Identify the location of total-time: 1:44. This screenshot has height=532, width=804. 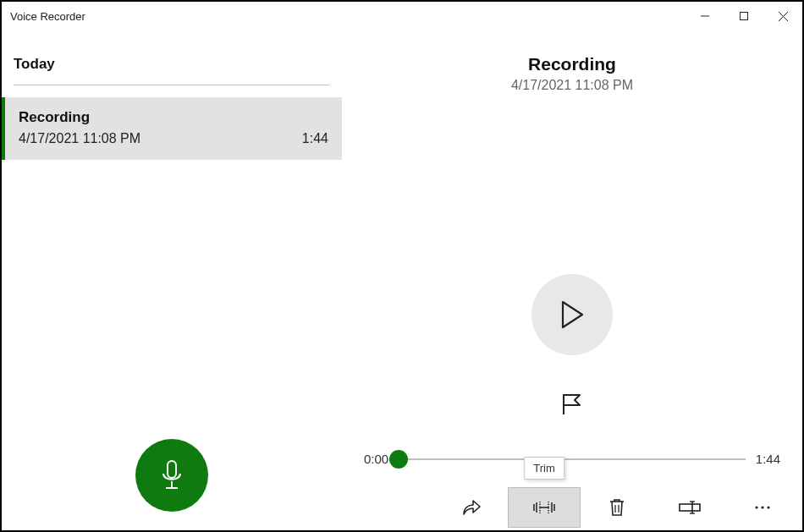
(768, 458).